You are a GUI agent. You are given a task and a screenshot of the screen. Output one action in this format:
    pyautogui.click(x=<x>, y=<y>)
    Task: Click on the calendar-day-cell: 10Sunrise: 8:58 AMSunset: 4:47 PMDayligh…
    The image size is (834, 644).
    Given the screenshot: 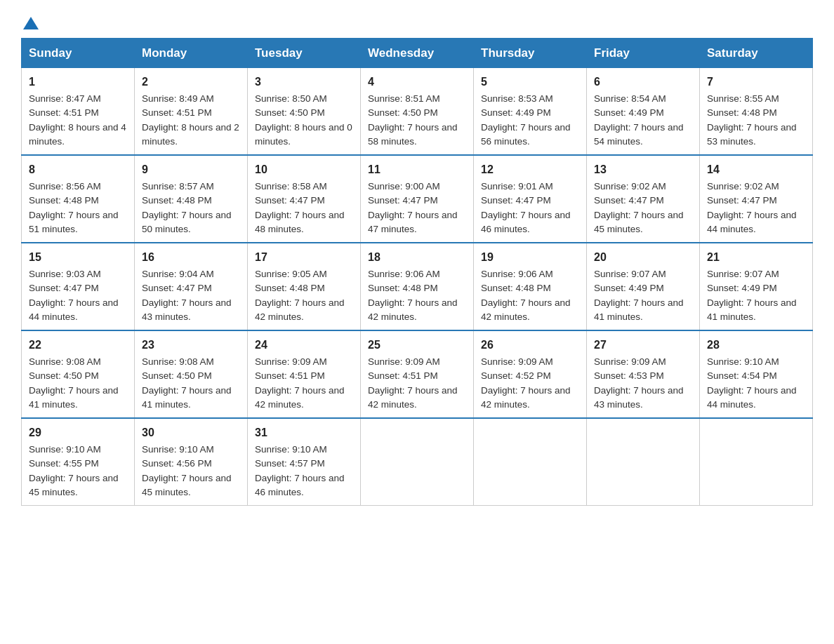 What is the action you would take?
    pyautogui.click(x=305, y=199)
    